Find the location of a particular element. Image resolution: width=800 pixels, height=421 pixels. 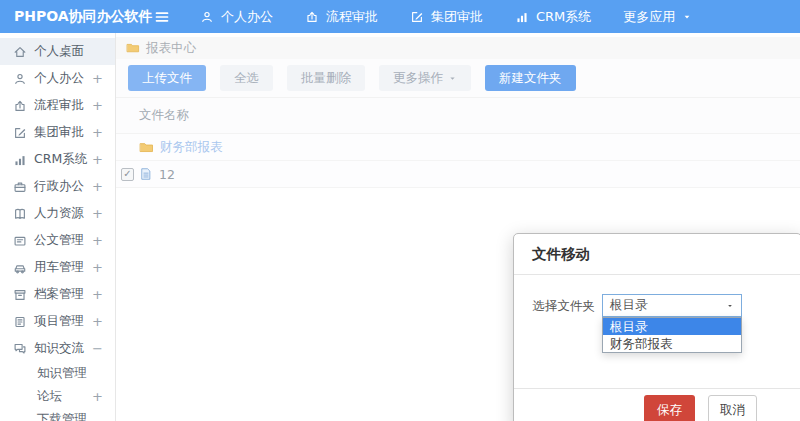

folder-row: 财务部报表 is located at coordinates (458, 148).